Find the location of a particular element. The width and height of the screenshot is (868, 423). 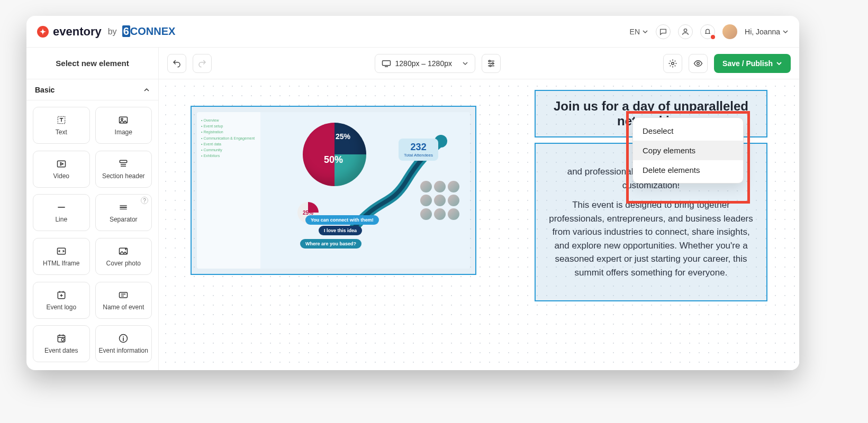

video-icon is located at coordinates (61, 164).